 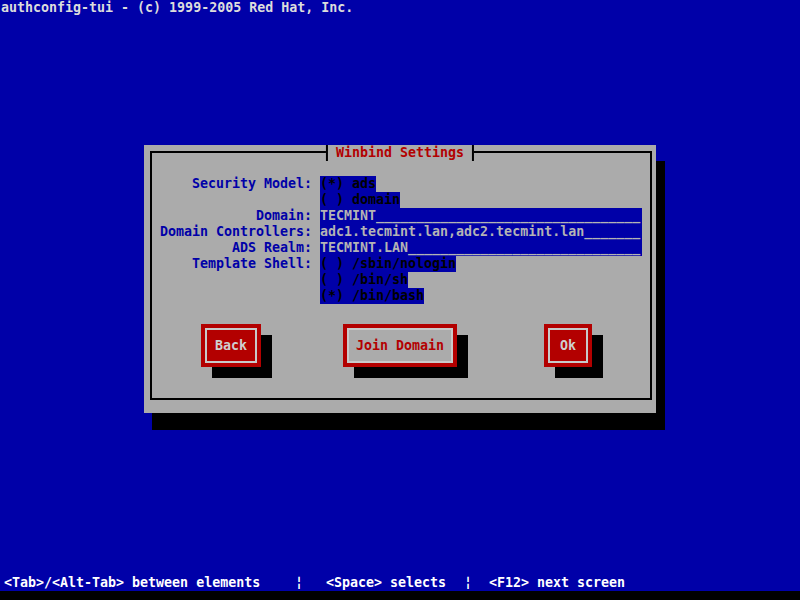 I want to click on join-domain-button-label: Join Domain, so click(x=400, y=346).